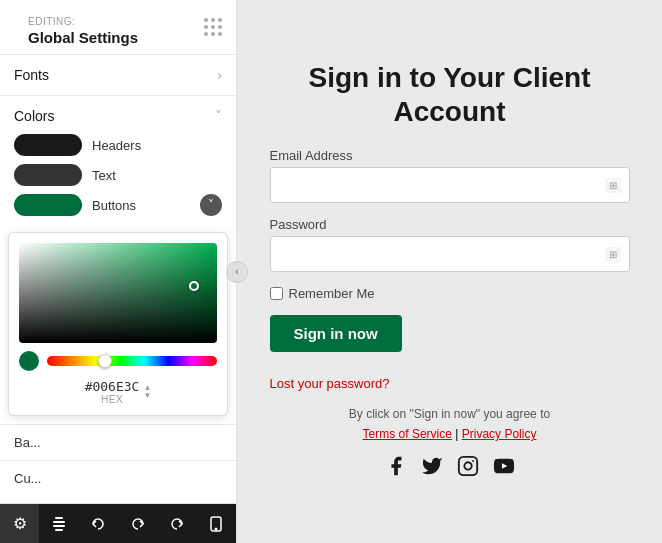 The height and width of the screenshot is (543, 662). Describe the element at coordinates (98, 524) in the screenshot. I see `nav-history-back` at that location.